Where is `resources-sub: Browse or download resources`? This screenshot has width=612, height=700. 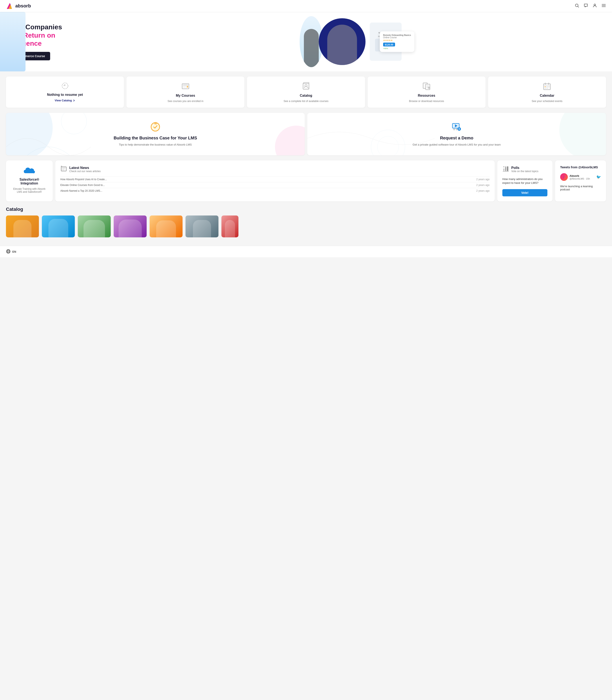
resources-sub: Browse or download resources is located at coordinates (427, 101).